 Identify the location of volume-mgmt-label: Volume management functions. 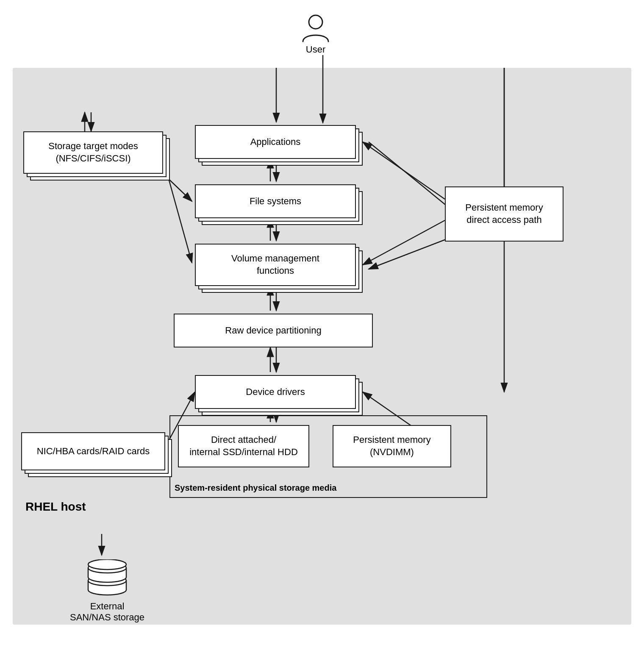
(275, 264).